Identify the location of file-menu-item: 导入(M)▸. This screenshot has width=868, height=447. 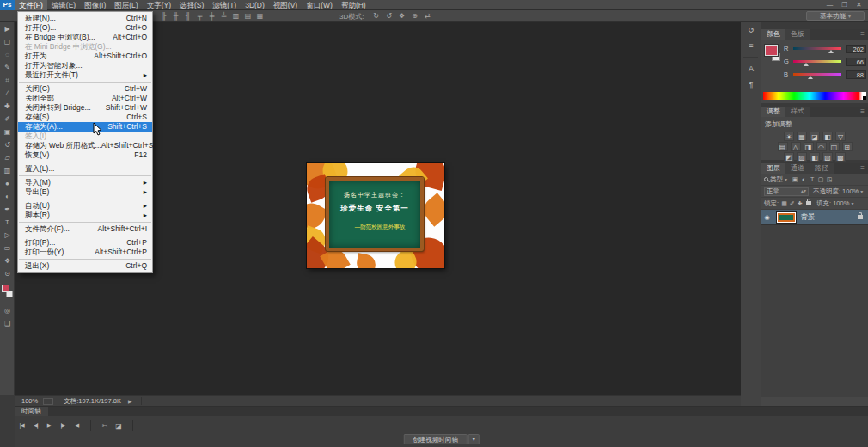
(85, 182).